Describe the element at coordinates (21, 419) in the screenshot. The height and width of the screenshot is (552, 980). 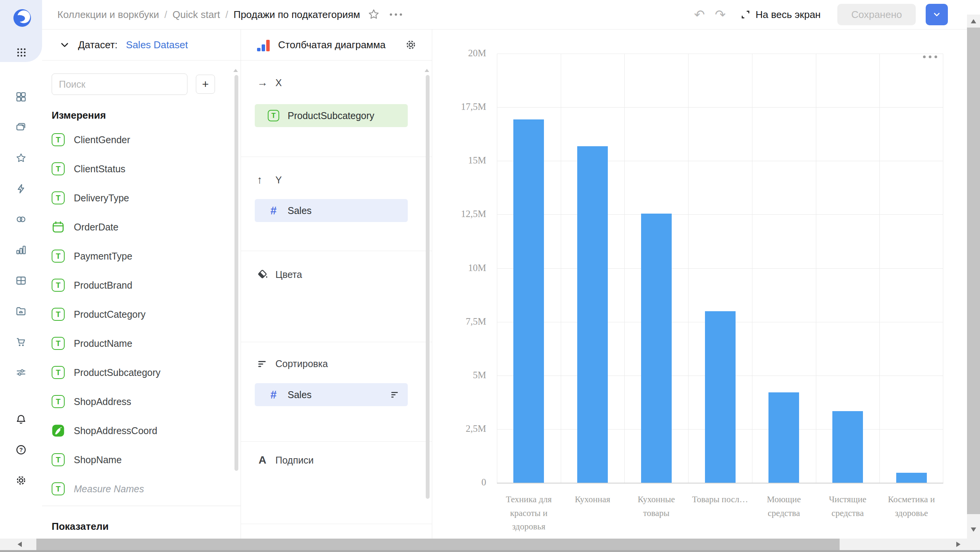
I see `notifications-bell-icon` at that location.